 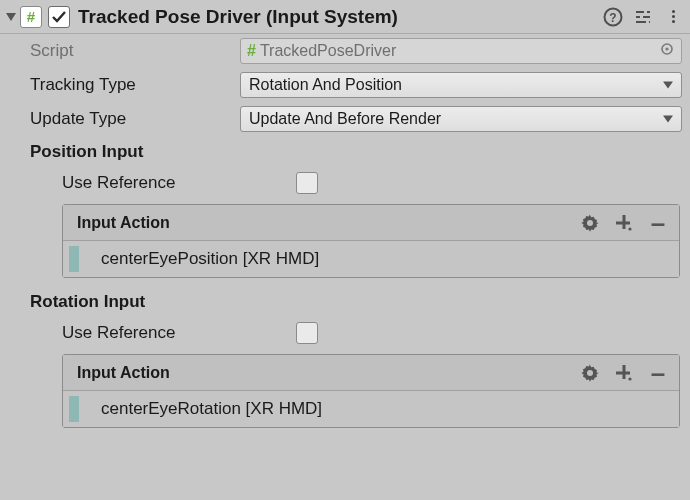 I want to click on context-menu-icon, so click(x=673, y=17).